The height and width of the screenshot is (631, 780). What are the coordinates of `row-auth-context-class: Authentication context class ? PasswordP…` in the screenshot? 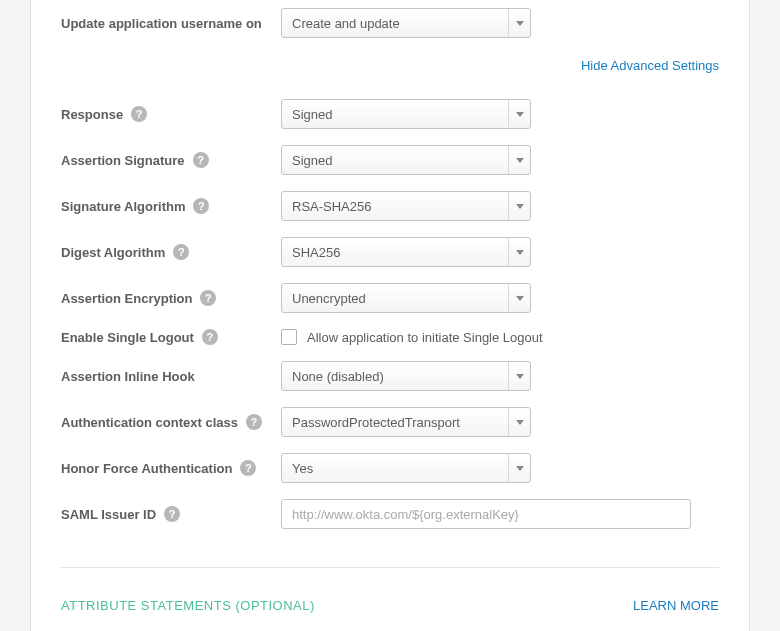 It's located at (390, 422).